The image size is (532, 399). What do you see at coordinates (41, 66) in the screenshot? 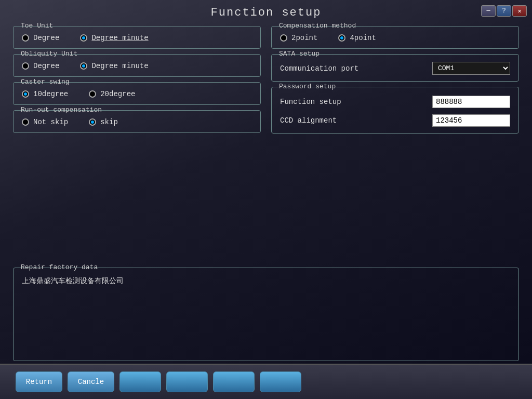
I see `obl-degree-option: Degree` at bounding box center [41, 66].